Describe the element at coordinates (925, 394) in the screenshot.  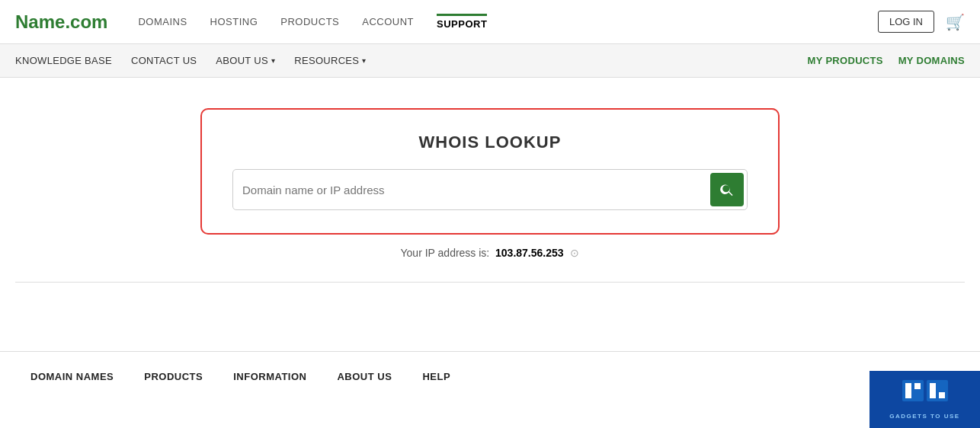
I see `watermark-icon` at that location.